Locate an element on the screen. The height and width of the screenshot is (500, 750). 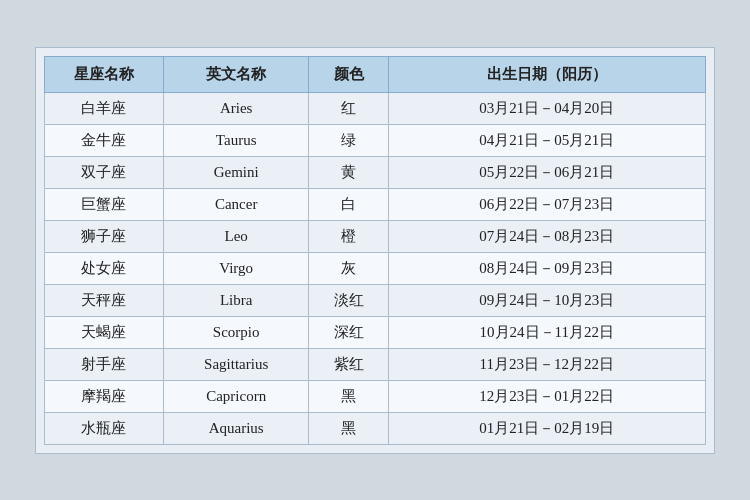
cell-chinese: 金牛座 is located at coordinates (104, 140).